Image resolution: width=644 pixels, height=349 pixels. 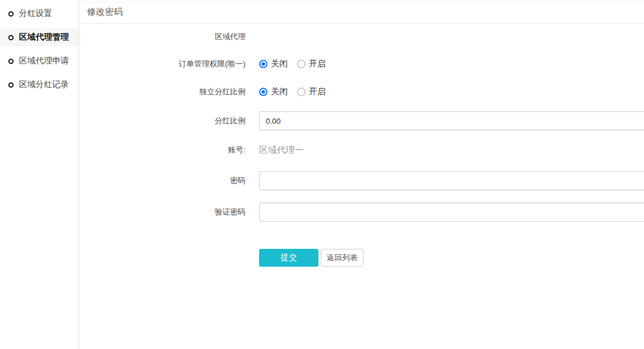 What do you see at coordinates (44, 37) in the screenshot?
I see `sidebar-item-label: 区域代理管理` at bounding box center [44, 37].